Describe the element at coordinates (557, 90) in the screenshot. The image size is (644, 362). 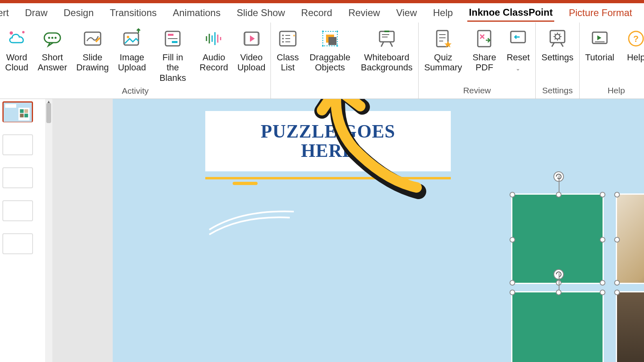
I see `group-label-settings: Settings` at that location.